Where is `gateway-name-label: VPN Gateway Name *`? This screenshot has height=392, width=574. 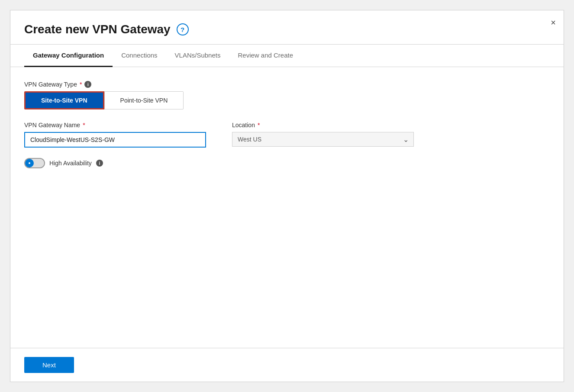 gateway-name-label: VPN Gateway Name * is located at coordinates (115, 125).